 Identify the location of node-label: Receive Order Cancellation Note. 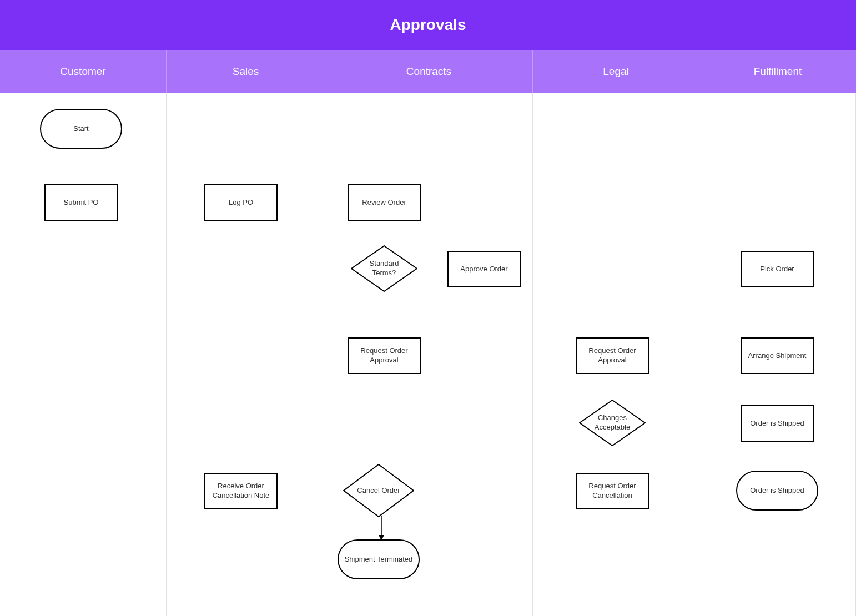
(241, 491).